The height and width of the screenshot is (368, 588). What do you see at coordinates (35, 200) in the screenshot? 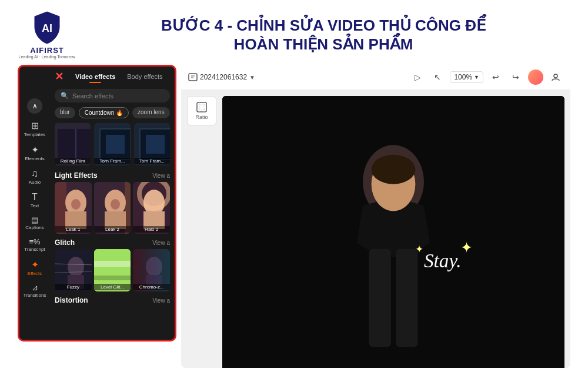
I see `sidebar-item-text: T Text` at bounding box center [35, 200].